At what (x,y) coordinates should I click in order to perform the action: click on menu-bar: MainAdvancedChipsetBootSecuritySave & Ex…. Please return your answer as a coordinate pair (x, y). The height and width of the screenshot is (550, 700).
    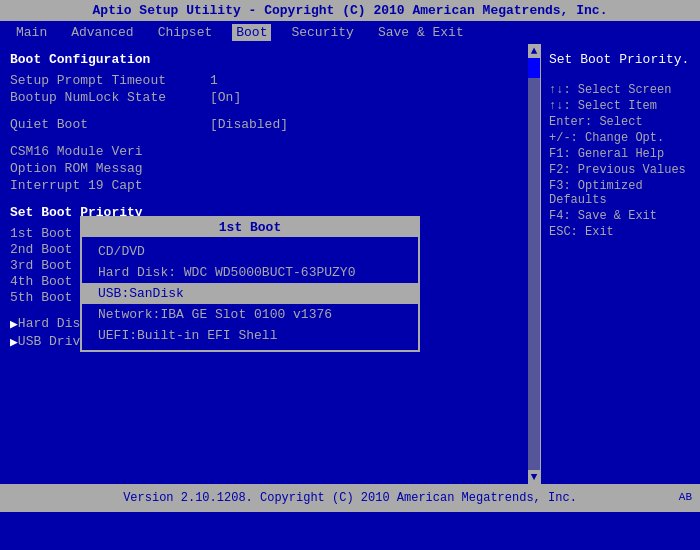
    Looking at the image, I should click on (350, 32).